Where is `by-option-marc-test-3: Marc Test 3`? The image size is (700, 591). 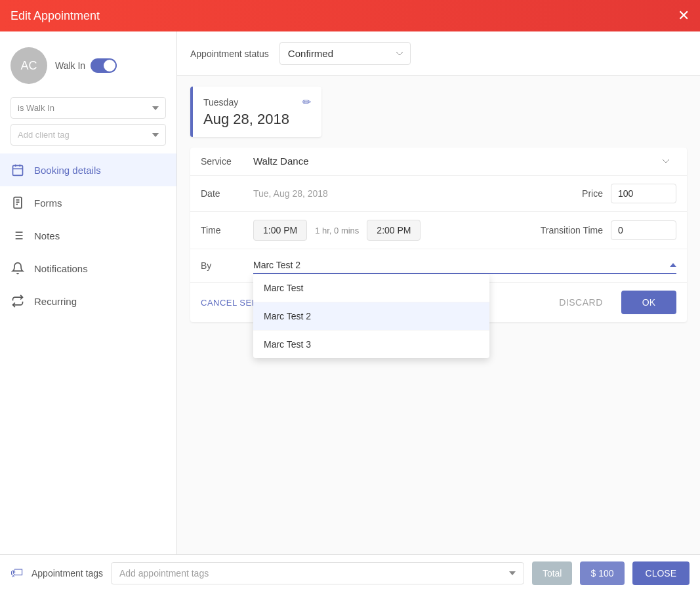
by-option-marc-test-3: Marc Test 3 is located at coordinates (371, 344).